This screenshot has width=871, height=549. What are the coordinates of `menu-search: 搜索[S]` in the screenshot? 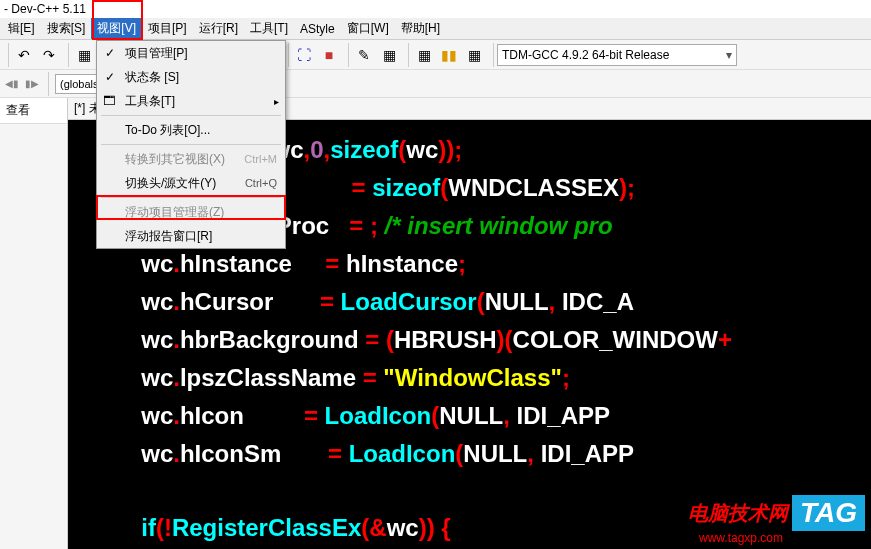 It's located at (66, 28).